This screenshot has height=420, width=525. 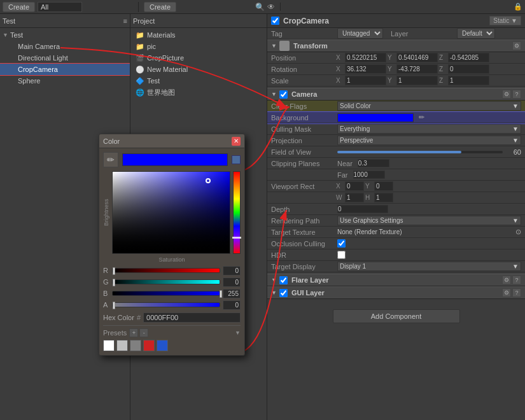 I want to click on rot-z-input, so click(x=468, y=69).